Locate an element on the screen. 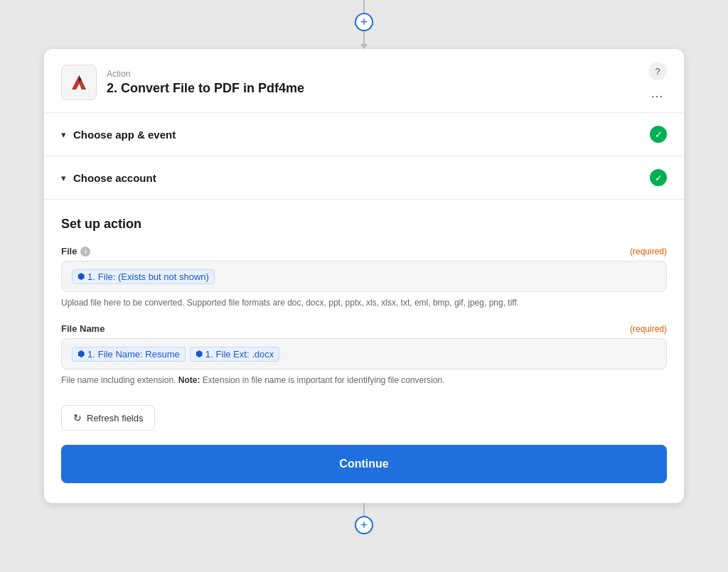 This screenshot has width=728, height=572. choose-app-header: ▾ Choose app & event ✓ is located at coordinates (364, 134).